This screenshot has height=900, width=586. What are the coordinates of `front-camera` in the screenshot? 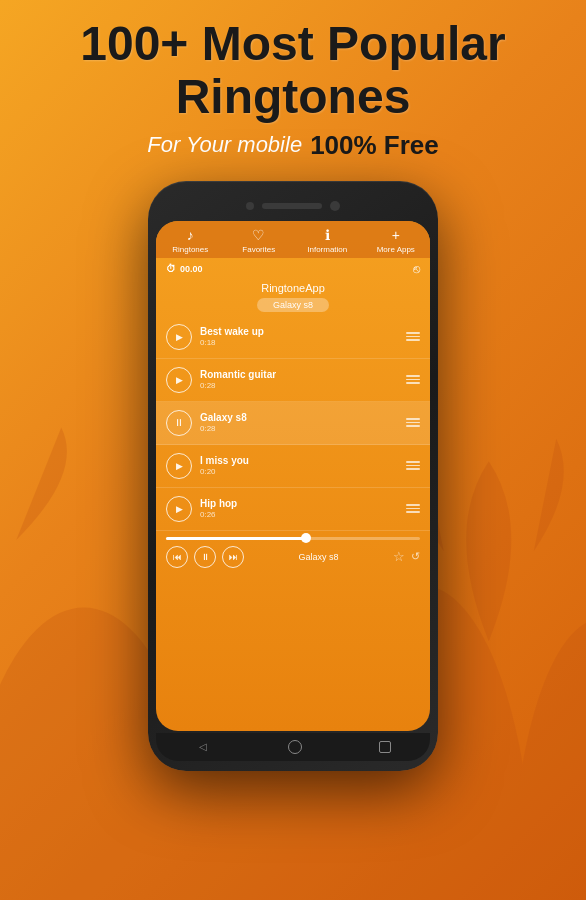 It's located at (335, 206).